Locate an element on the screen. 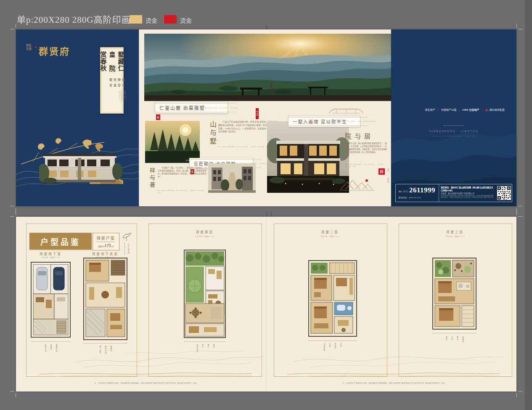 Image resolution: width=532 pixels, height=410 pixels. red-seal-brand: 群 is located at coordinates (382, 172).